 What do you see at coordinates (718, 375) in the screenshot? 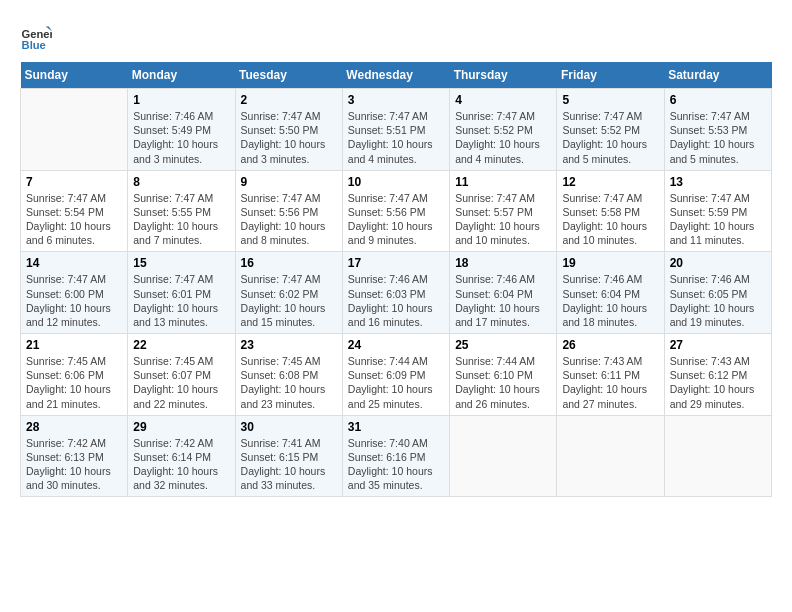
I see `calendar-cell: 27Sunrise: 7:43 AM Sunset: 6:12 PM Dayli…` at bounding box center [718, 375].